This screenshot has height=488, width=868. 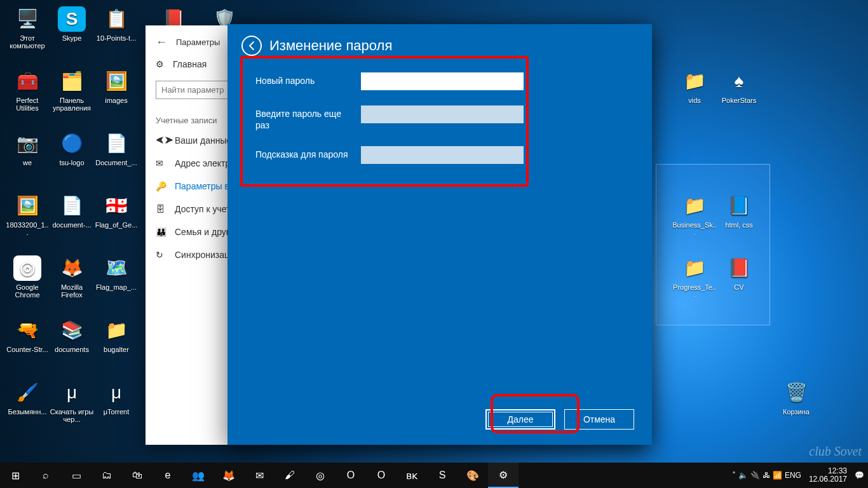 I want to click on taskbar-paint-button: 🖌, so click(x=290, y=475).